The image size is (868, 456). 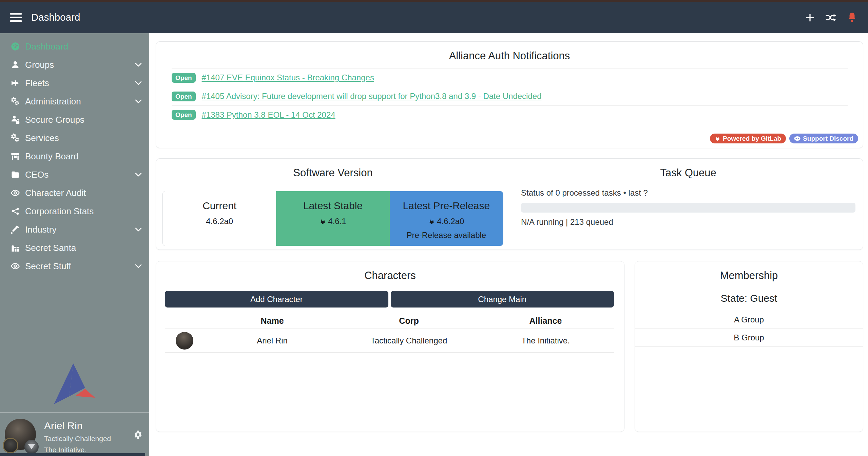 I want to click on sidebar-item-secret-stuff: Secret Stuff, so click(x=75, y=266).